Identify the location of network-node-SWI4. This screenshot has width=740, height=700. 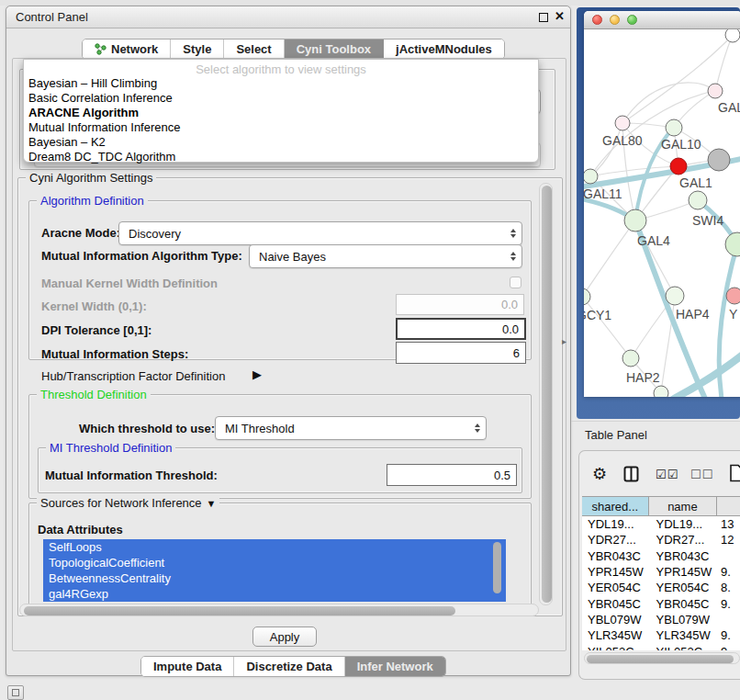
(698, 200).